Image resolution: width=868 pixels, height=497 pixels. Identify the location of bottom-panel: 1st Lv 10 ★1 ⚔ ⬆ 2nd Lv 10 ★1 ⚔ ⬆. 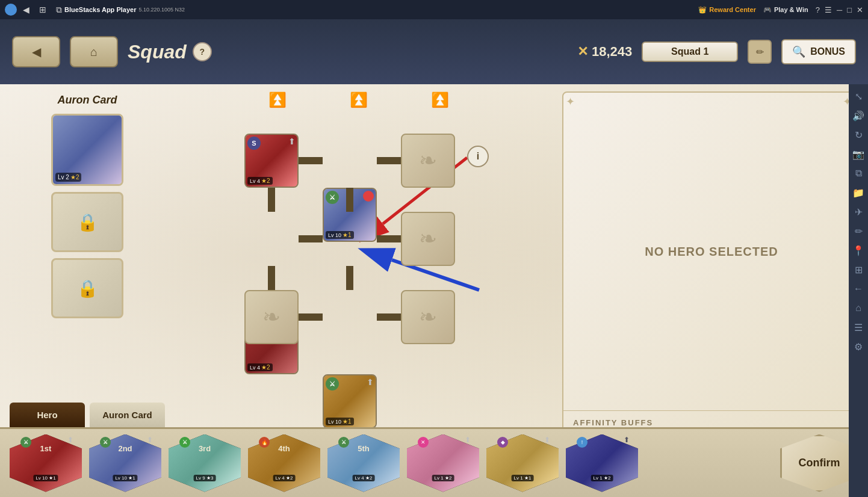
(434, 462).